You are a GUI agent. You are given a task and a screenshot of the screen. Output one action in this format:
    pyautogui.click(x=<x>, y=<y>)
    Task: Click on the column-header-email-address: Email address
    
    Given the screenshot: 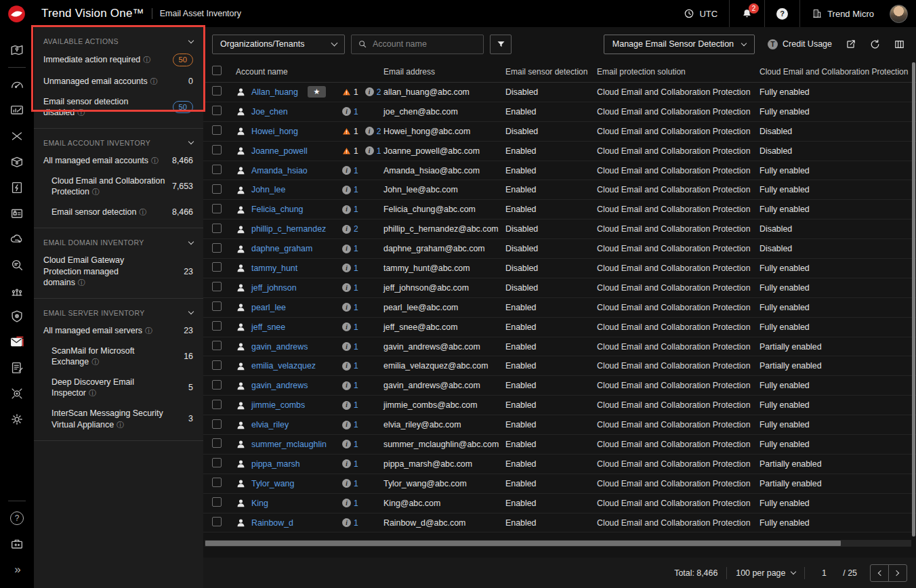 What is the action you would take?
    pyautogui.click(x=444, y=72)
    